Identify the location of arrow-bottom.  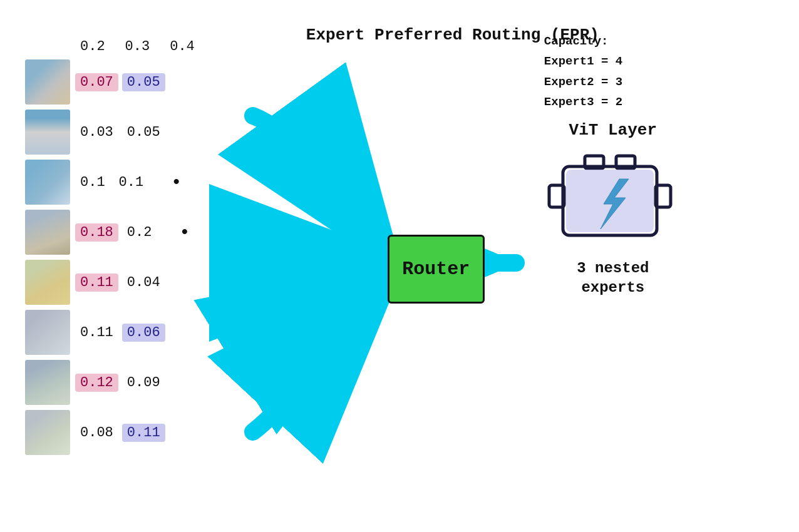
(319, 322).